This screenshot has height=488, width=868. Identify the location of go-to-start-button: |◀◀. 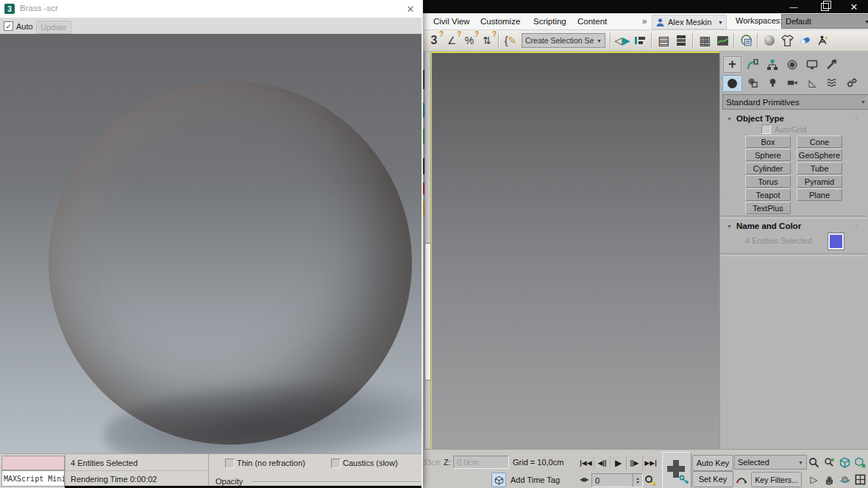
(586, 463).